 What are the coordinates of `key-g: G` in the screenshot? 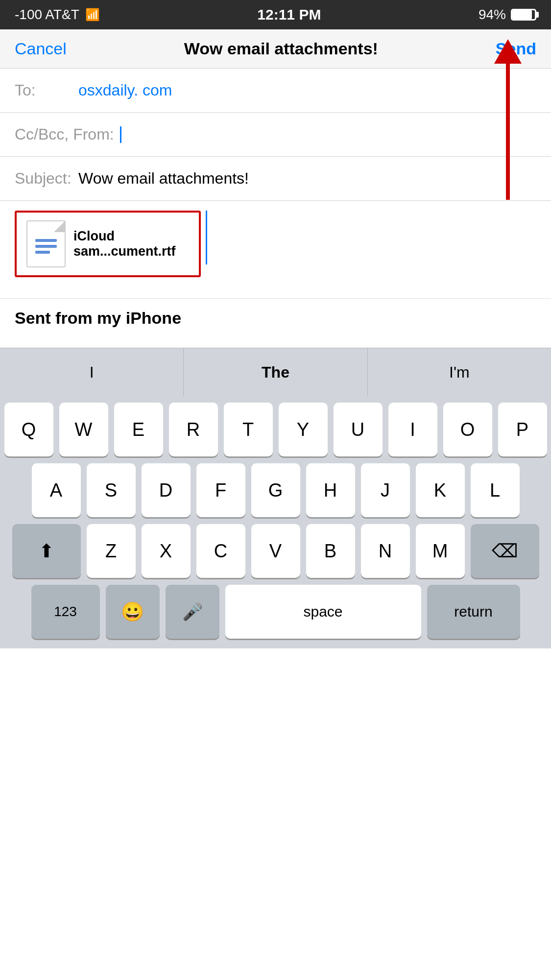 It's located at (276, 490).